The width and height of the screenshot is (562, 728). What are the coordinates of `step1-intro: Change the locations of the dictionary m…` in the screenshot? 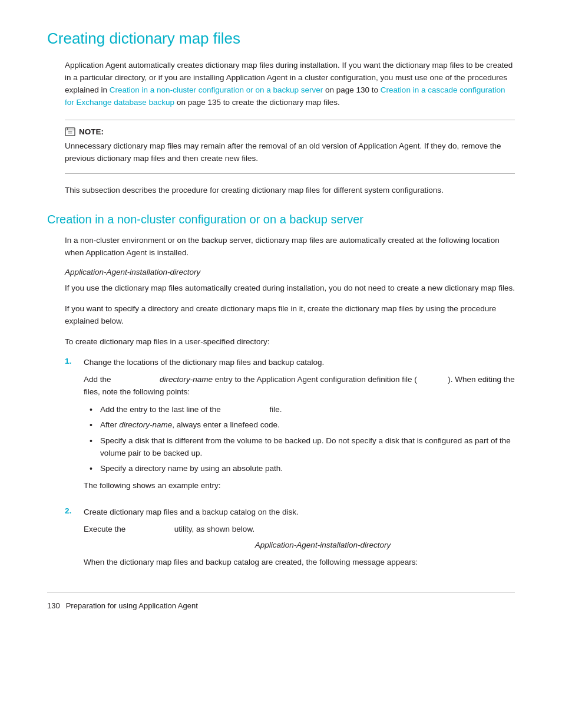 It's located at (204, 362).